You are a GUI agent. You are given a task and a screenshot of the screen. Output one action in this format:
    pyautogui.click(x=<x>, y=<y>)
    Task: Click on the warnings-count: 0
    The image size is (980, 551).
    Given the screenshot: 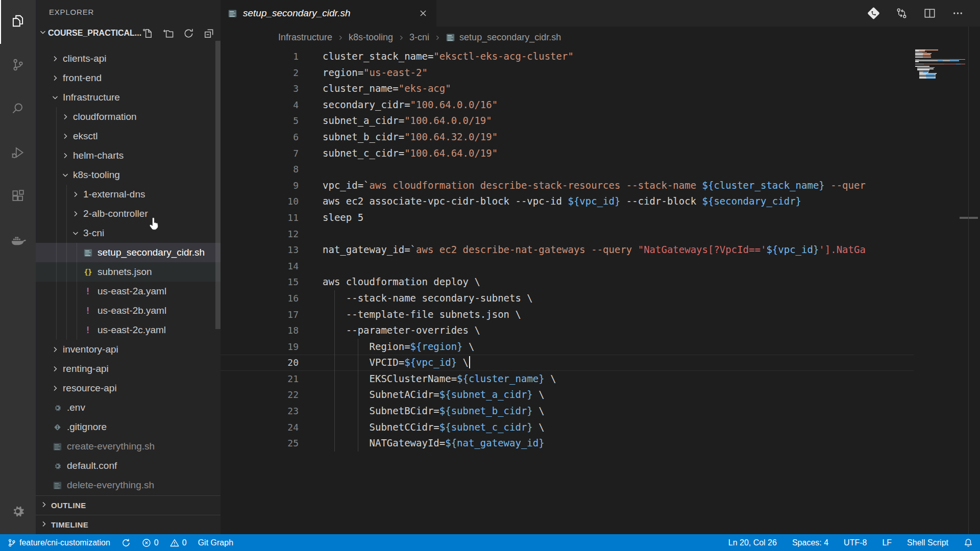 What is the action you would take?
    pyautogui.click(x=179, y=543)
    